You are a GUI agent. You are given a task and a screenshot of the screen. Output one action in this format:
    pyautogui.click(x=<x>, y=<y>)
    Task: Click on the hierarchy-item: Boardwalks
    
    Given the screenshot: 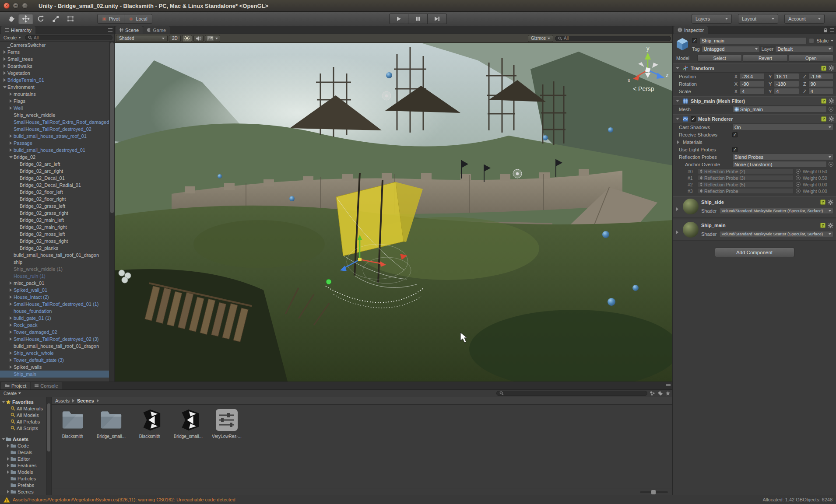 What is the action you would take?
    pyautogui.click(x=54, y=66)
    